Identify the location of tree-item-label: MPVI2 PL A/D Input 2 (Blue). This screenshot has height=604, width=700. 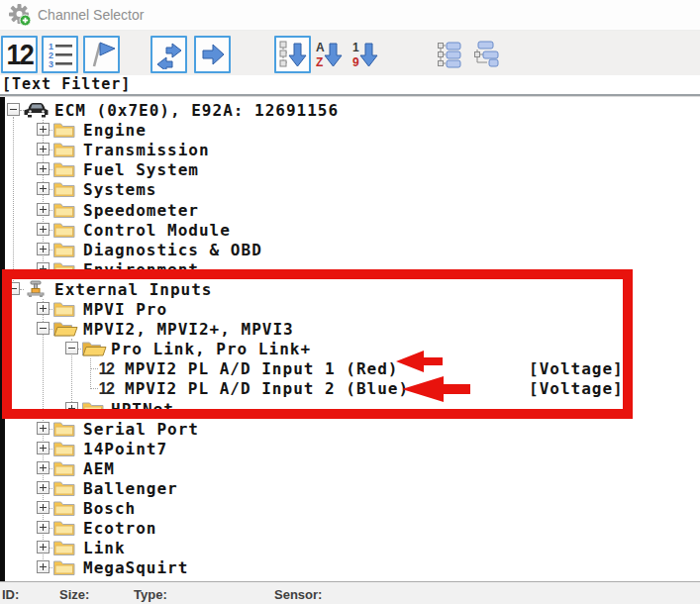
(267, 388).